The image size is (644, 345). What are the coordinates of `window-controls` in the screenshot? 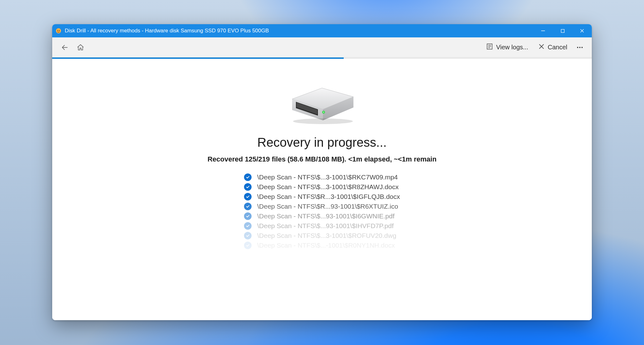 It's located at (563, 31).